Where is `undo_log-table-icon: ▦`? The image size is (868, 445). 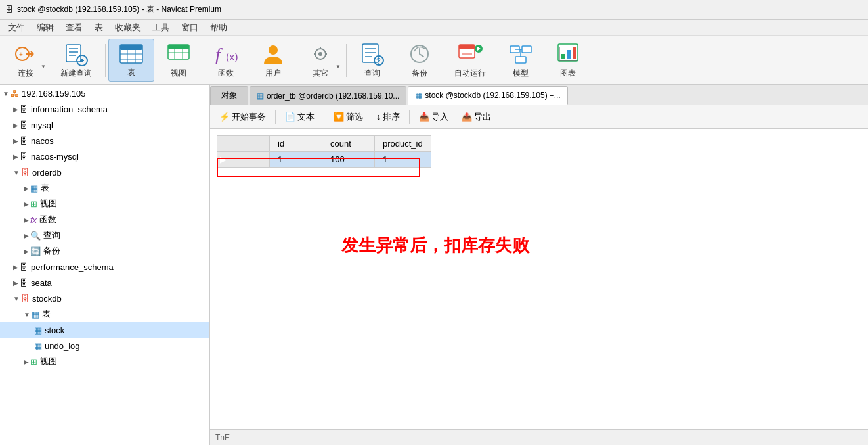
undo_log-table-icon: ▦ is located at coordinates (38, 346).